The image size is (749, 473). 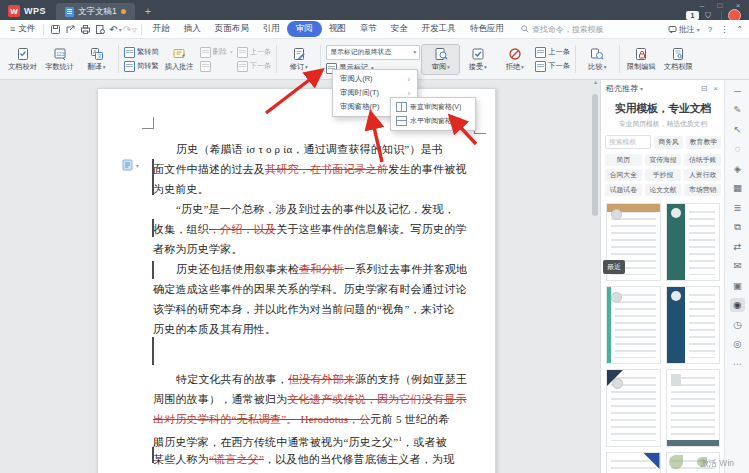 What do you see at coordinates (478, 60) in the screenshot?
I see `accept-button: 接受▾` at bounding box center [478, 60].